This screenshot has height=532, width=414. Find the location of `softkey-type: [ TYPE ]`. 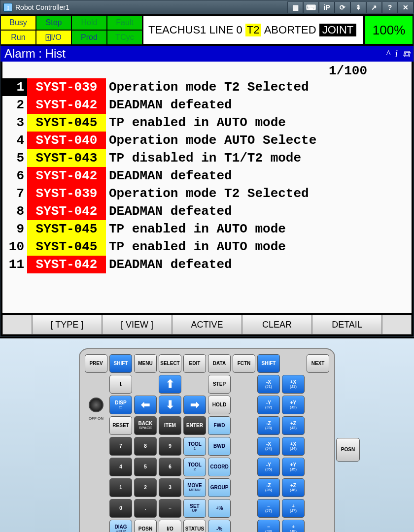

softkey-type: [ TYPE ] is located at coordinates (67, 325).